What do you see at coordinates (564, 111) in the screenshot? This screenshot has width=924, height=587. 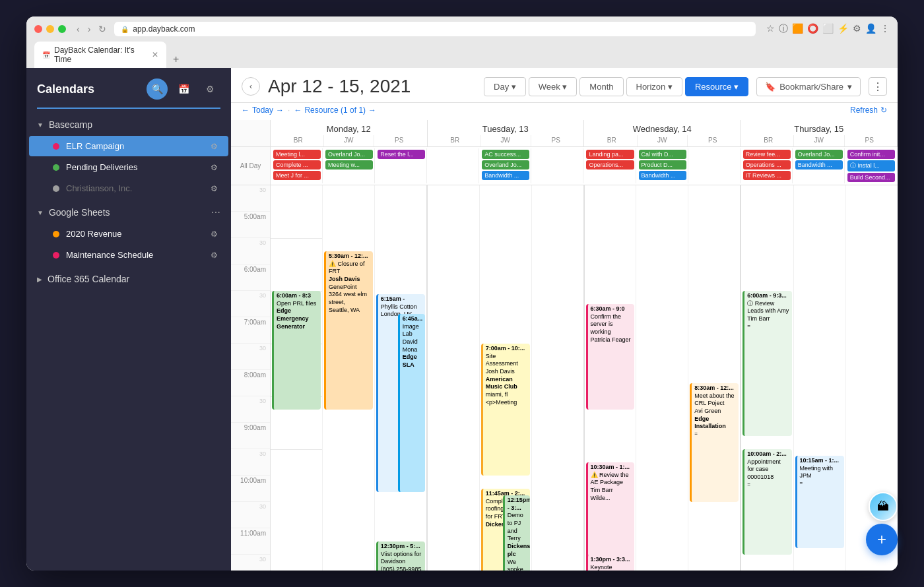 I see `calendar-subtoolbar: ← Today → · ← Resource (1 of 1) → Refres…` at bounding box center [564, 111].